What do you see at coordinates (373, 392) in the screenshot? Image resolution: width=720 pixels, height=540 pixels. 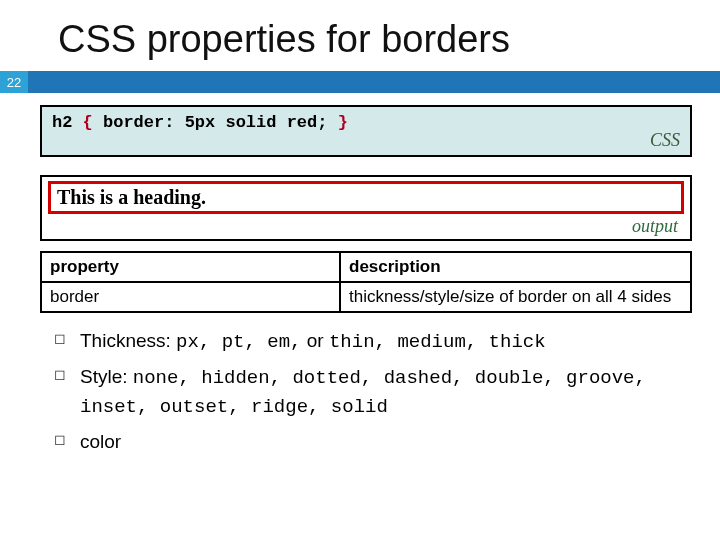 I see `list-item: Style: none, hidden, dotted, dashed, dou…` at bounding box center [373, 392].